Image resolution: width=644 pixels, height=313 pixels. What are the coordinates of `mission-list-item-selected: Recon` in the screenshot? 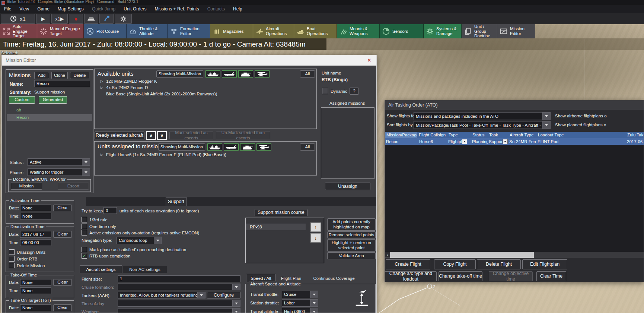 It's located at (50, 117).